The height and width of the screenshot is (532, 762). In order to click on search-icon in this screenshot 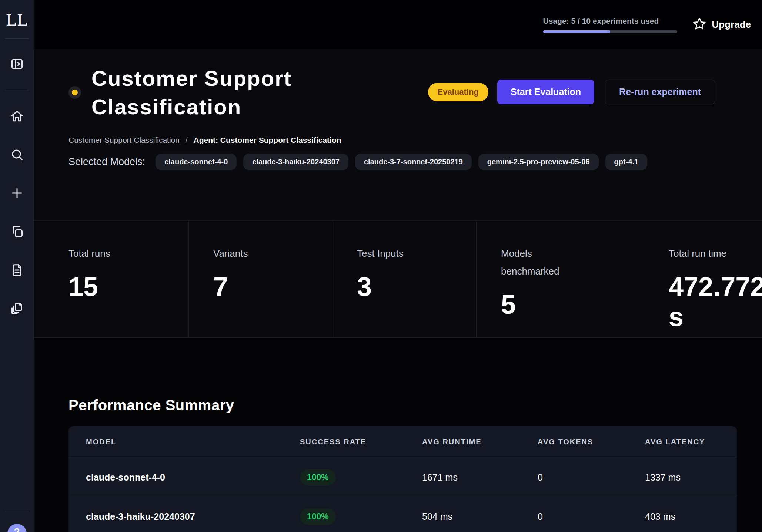, I will do `click(17, 155)`.